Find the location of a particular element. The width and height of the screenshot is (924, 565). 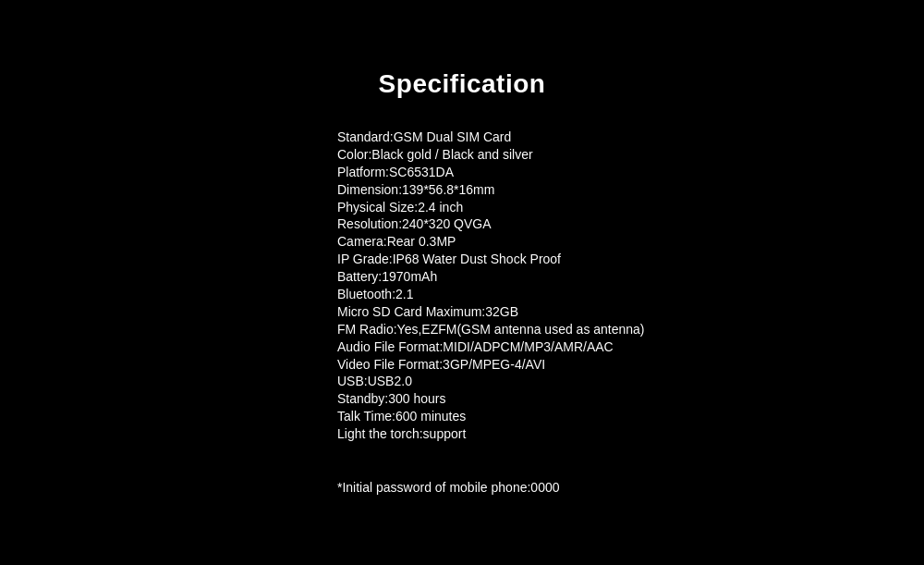

spec-item-battery: Battery:1970mAh is located at coordinates (492, 277).